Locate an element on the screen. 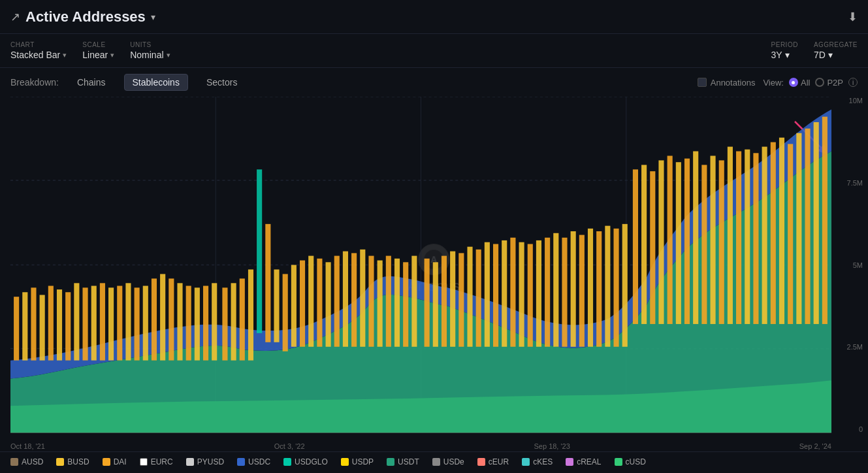 The image size is (868, 473). x-label-sep24: Sep 2, '24 is located at coordinates (815, 446).